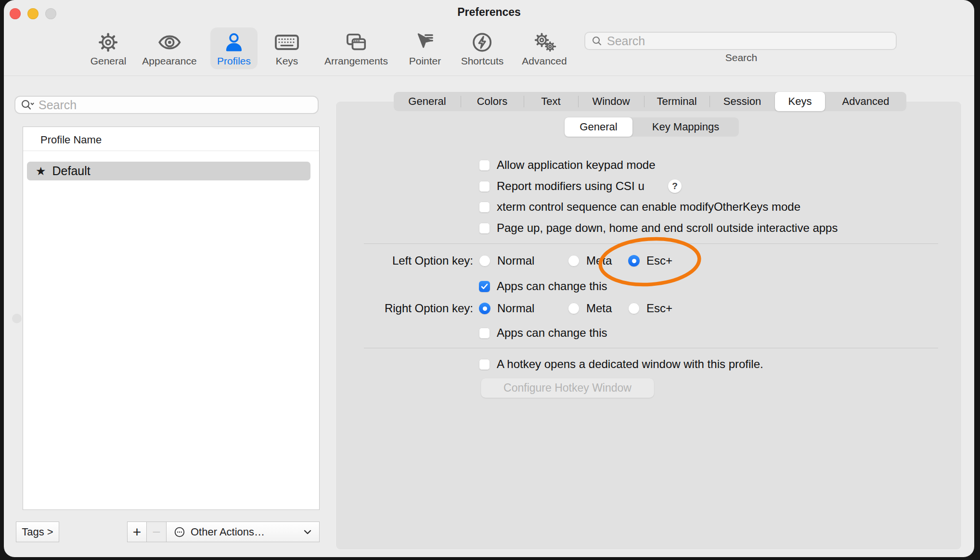 The width and height of the screenshot is (980, 560). What do you see at coordinates (599, 261) in the screenshot?
I see `radio-label: Meta` at bounding box center [599, 261].